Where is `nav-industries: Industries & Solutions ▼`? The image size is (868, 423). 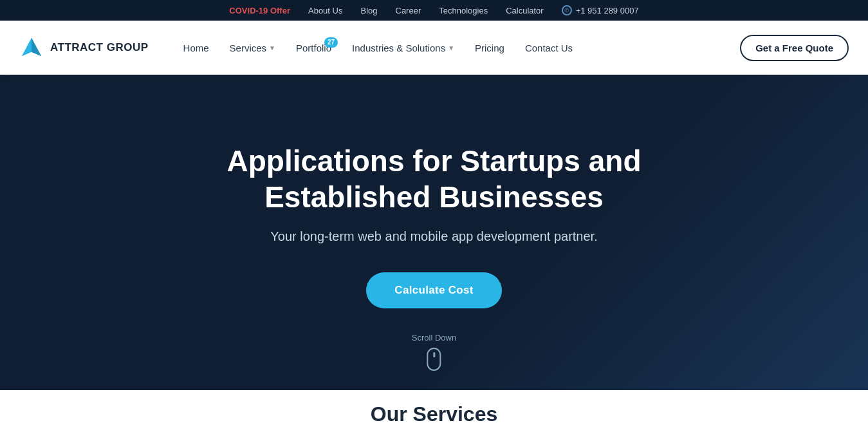 nav-industries: Industries & Solutions ▼ is located at coordinates (403, 48).